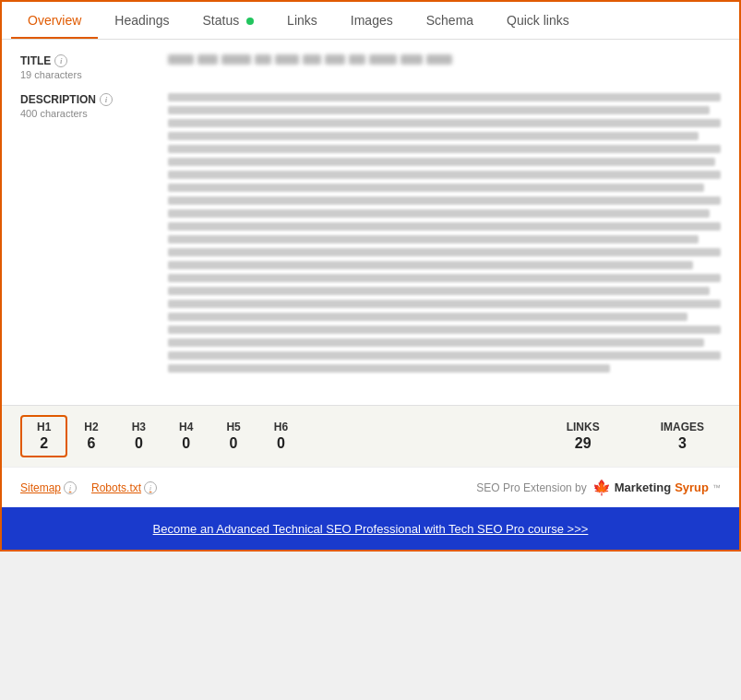 The image size is (741, 700). What do you see at coordinates (124, 488) in the screenshot?
I see `robots-link: Robots.txt i` at bounding box center [124, 488].